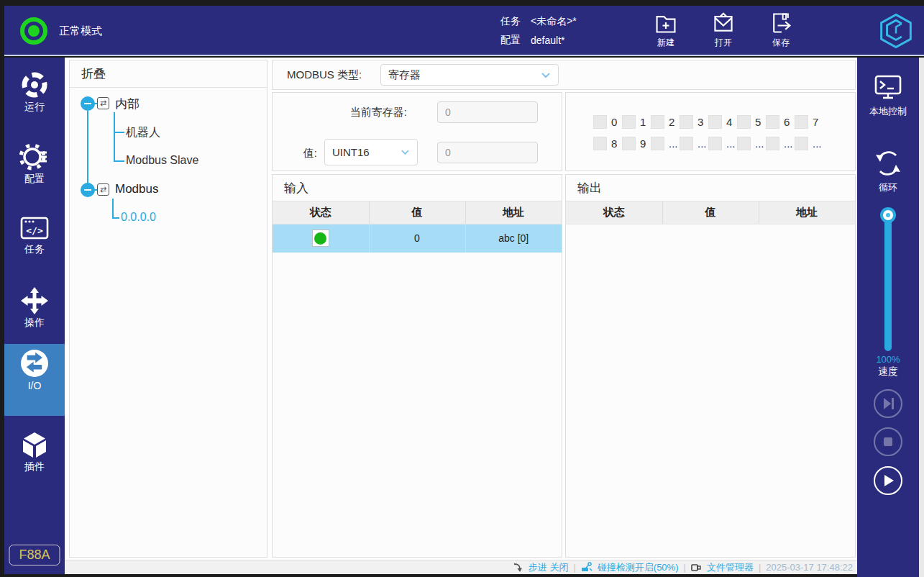 Image resolution: width=924 pixels, height=577 pixels. Describe the element at coordinates (781, 23) in the screenshot. I see `save-icon` at that location.